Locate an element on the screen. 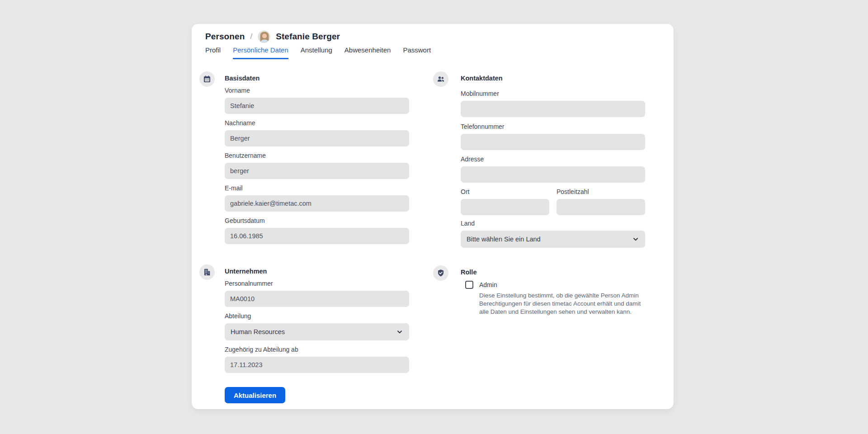  benutzername-label: Benutzername is located at coordinates (317, 156).